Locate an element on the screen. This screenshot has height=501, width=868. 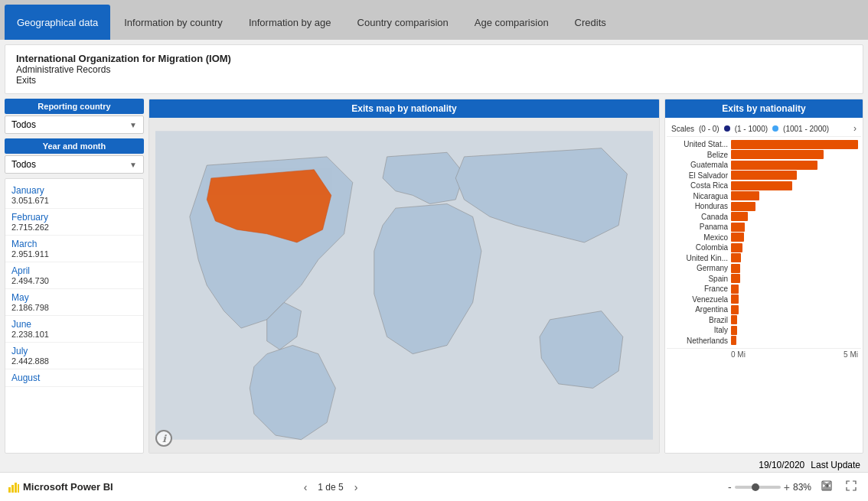
fullscreen-button is located at coordinates (851, 487).